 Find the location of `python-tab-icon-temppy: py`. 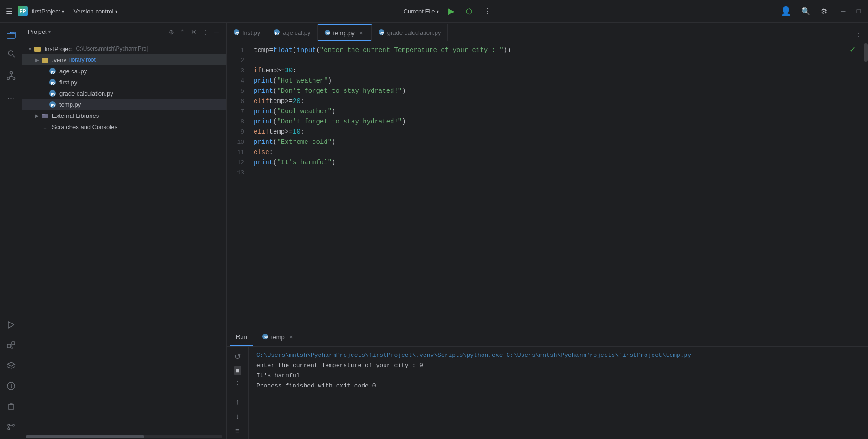

python-tab-icon-temppy: py is located at coordinates (327, 33).